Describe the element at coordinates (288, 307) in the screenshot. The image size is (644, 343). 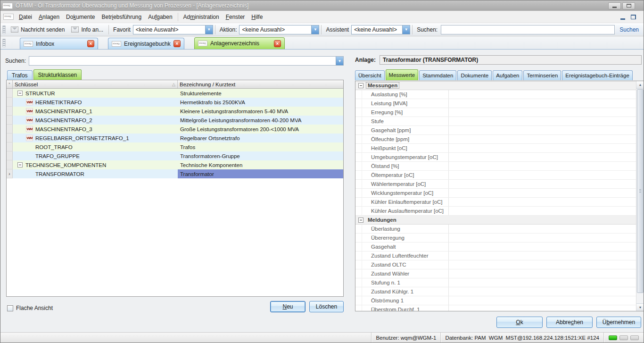
I see `neu-button: Neu` at that location.